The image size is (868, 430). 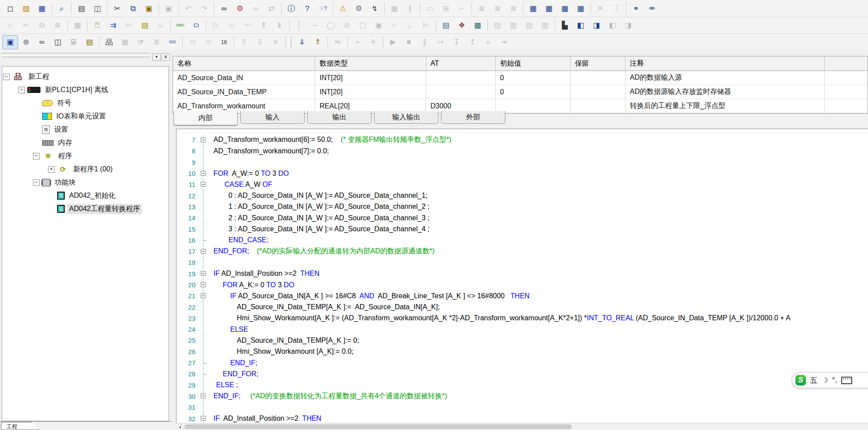 I want to click on compile-program-check-button: ⚠, so click(x=343, y=8).